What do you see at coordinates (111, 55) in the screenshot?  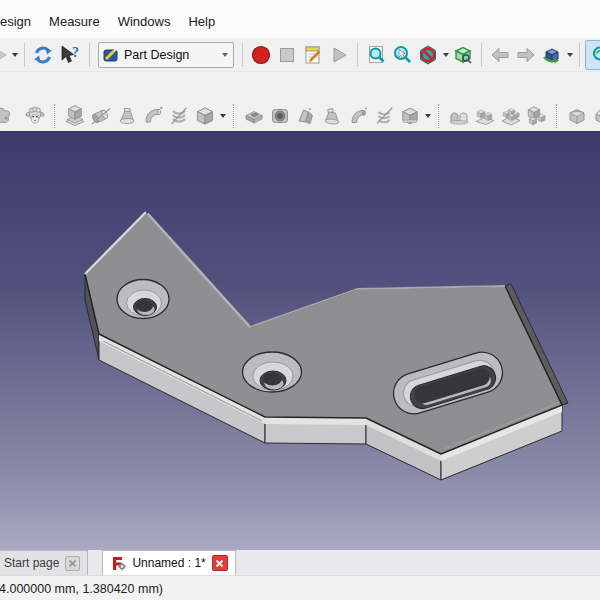 I see `part-design-workbench-icon` at bounding box center [111, 55].